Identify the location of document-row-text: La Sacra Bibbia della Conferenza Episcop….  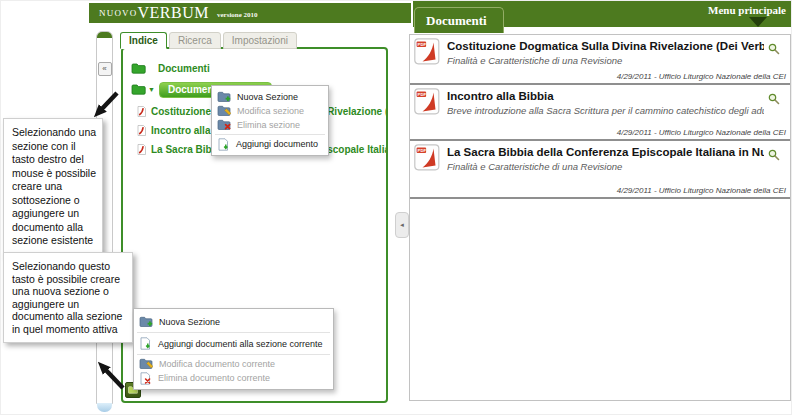
(606, 158).